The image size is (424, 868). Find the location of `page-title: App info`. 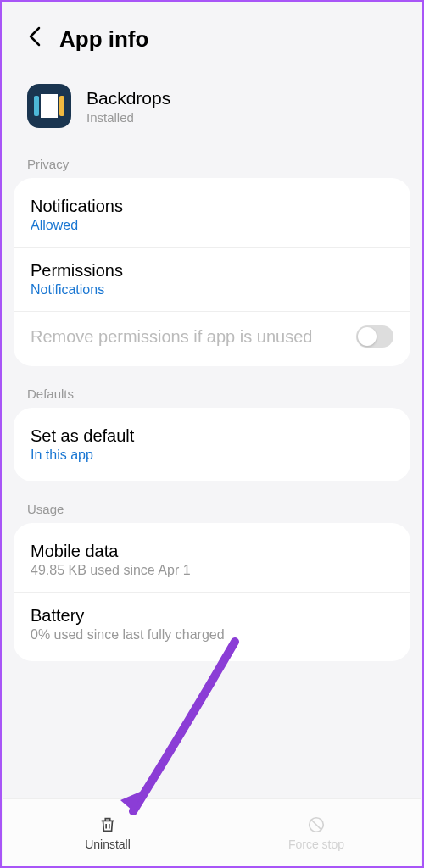

page-title: App info is located at coordinates (103, 39).